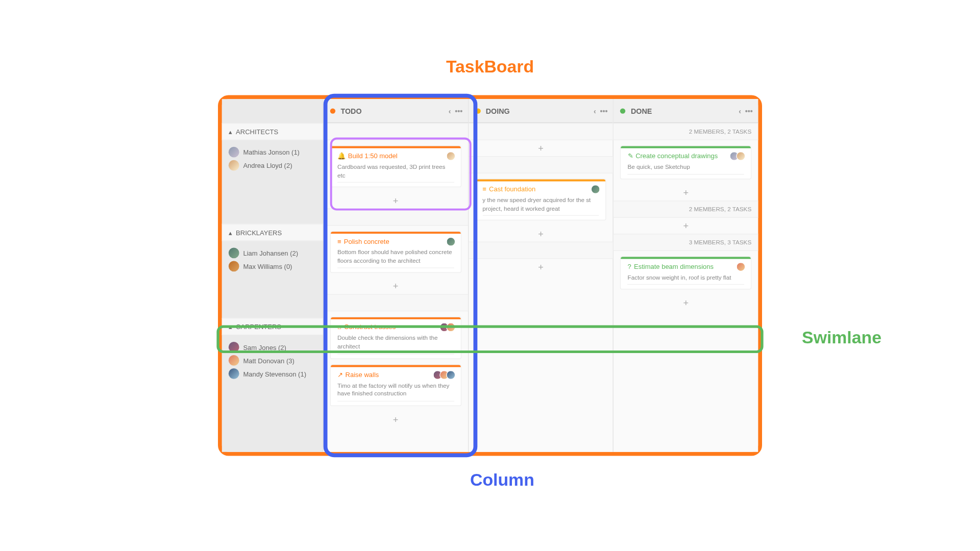 Image resolution: width=980 pixels, height=551 pixels. What do you see at coordinates (396, 252) in the screenshot?
I see `task-card: ≡Polish concreteBottom floor should have…` at bounding box center [396, 252].